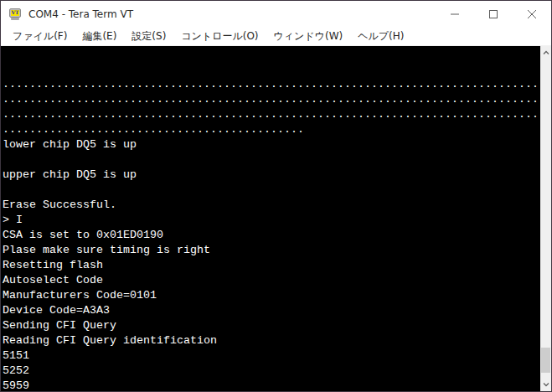  Describe the element at coordinates (271, 326) in the screenshot. I see `terminal-line: Sending CFI Query` at that location.